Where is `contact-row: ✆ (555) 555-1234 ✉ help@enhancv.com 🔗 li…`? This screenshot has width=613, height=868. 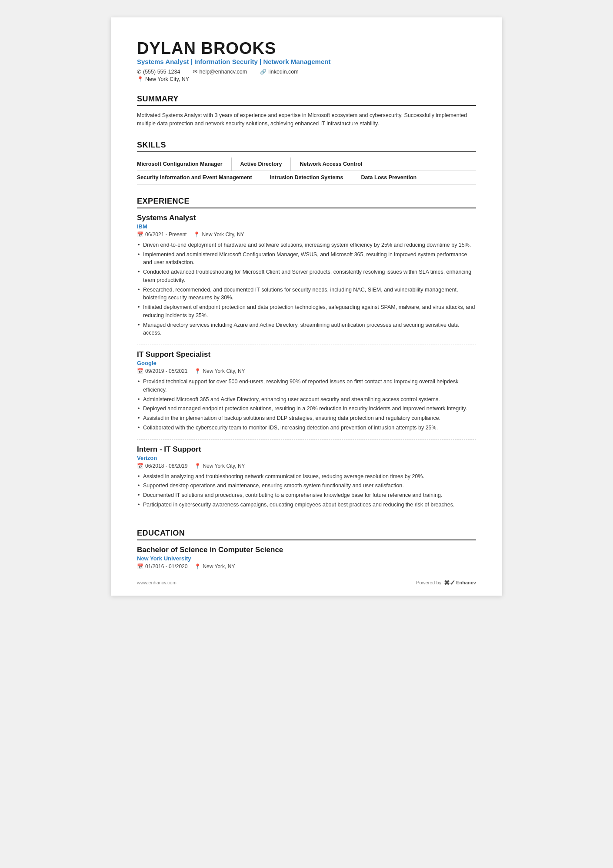
contact-row: ✆ (555) 555-1234 ✉ help@enhancv.com 🔗 li… is located at coordinates (306, 72).